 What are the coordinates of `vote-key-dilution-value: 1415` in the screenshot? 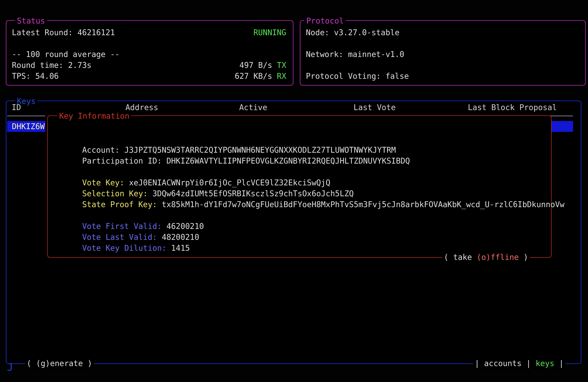 It's located at (180, 248).